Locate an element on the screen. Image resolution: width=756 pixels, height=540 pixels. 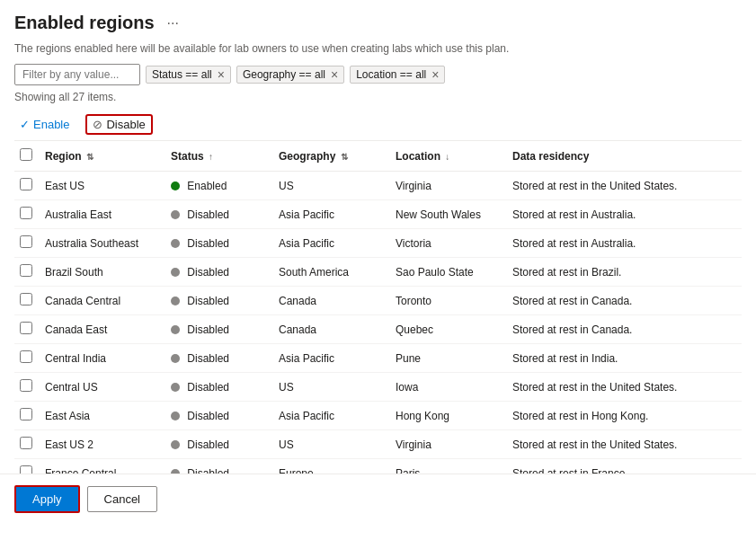
disable-label: Disable is located at coordinates (126, 124).